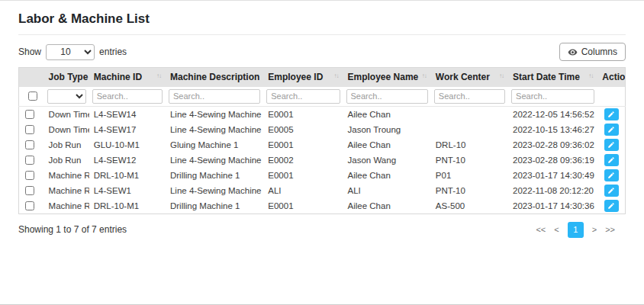 Image resolution: width=644 pixels, height=305 pixels. I want to click on cell-machine-description: Line 4-Sewing Machine 14, so click(214, 114).